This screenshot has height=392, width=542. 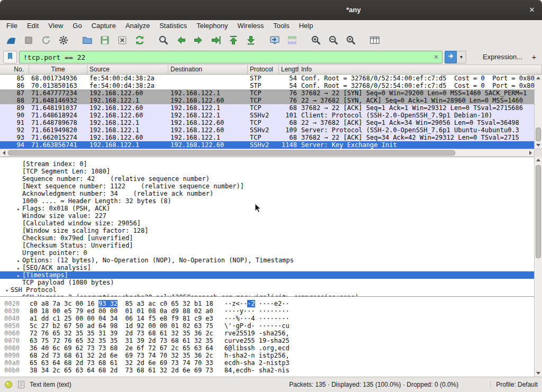 What do you see at coordinates (267, 194) in the screenshot?
I see `detail-line: Acknowledgment number: 34 (relative ack …` at bounding box center [267, 194].